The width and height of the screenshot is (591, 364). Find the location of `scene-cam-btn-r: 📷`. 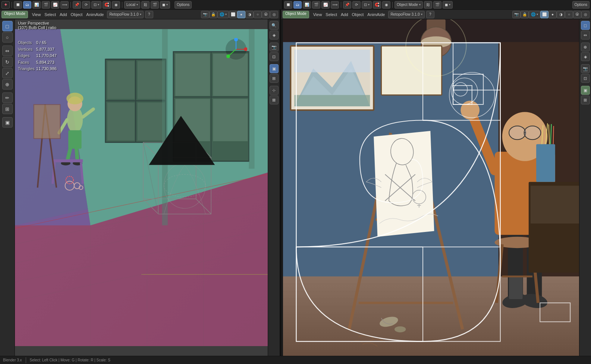

scene-cam-btn-r: 📷 is located at coordinates (516, 15).